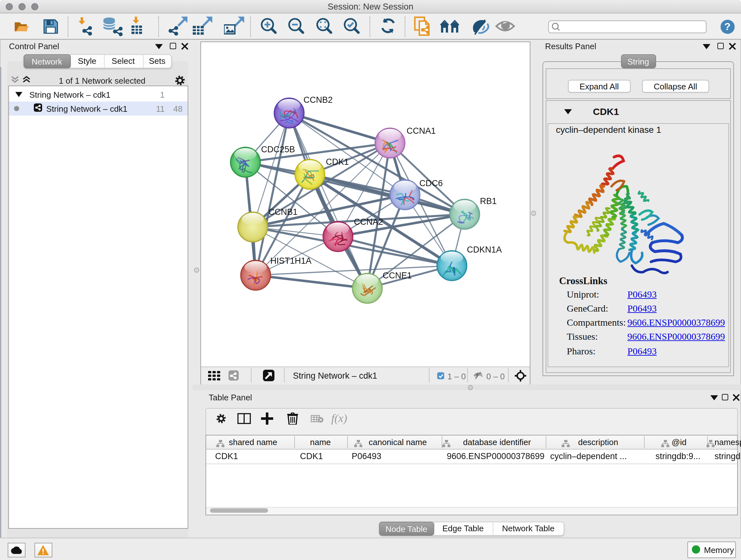 This screenshot has width=741, height=560. I want to click on svg-text: CCNA1, so click(421, 131).